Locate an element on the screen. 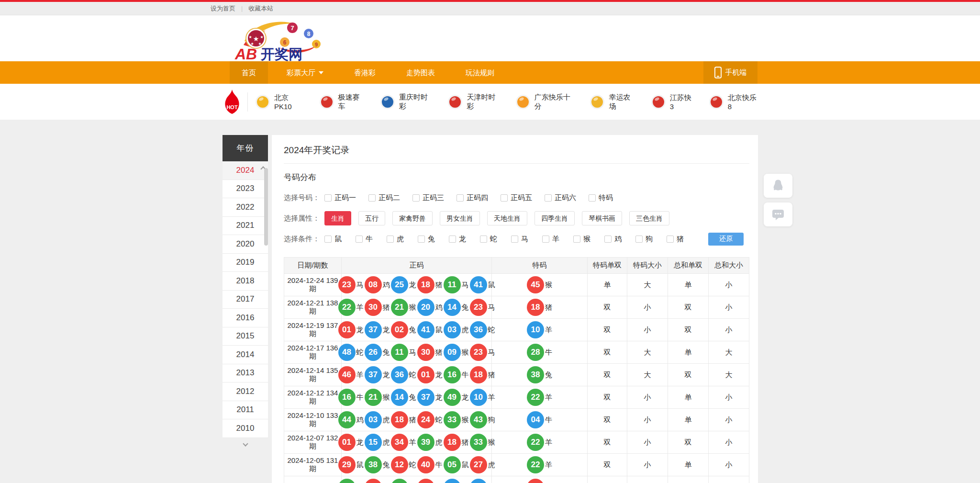 The height and width of the screenshot is (483, 980). sidebar-year-2020: 2020 is located at coordinates (245, 244).